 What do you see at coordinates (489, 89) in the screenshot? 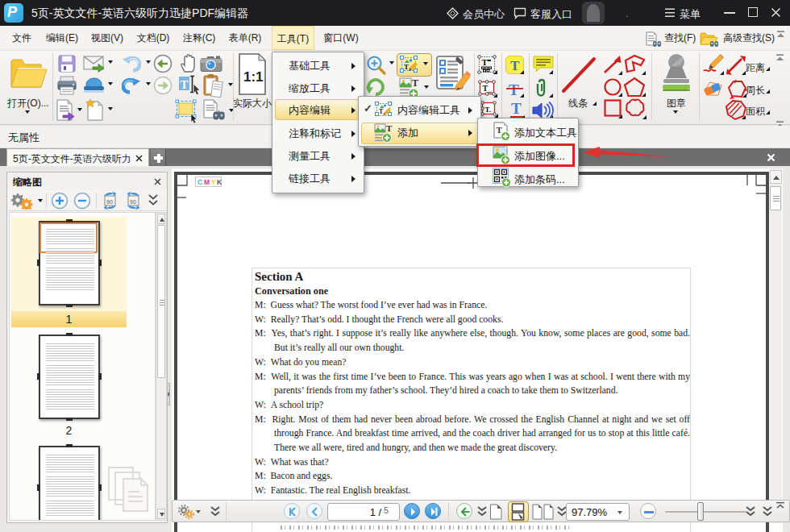
I see `svg-text: T_` at bounding box center [489, 89].